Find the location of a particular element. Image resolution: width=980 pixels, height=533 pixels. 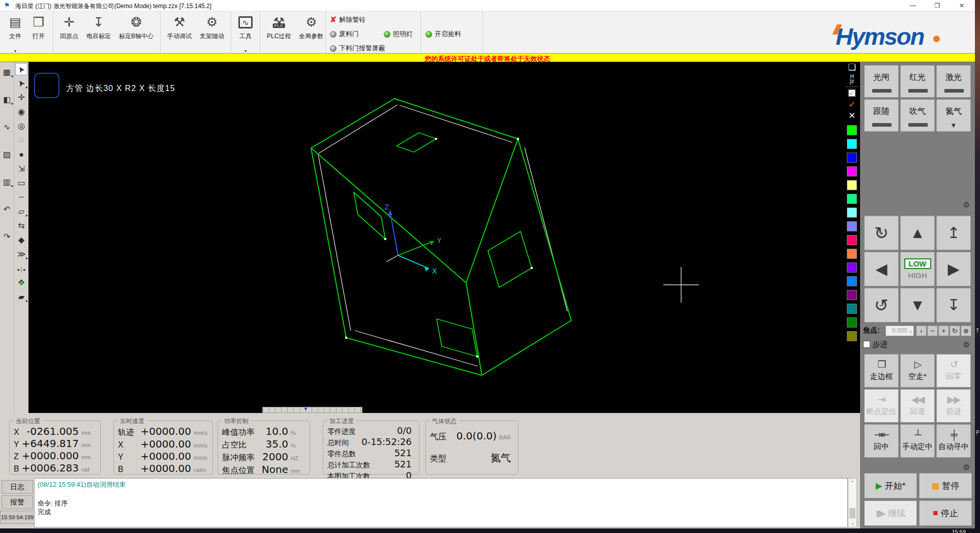

zoom-tool: ◎ is located at coordinates (21, 126).